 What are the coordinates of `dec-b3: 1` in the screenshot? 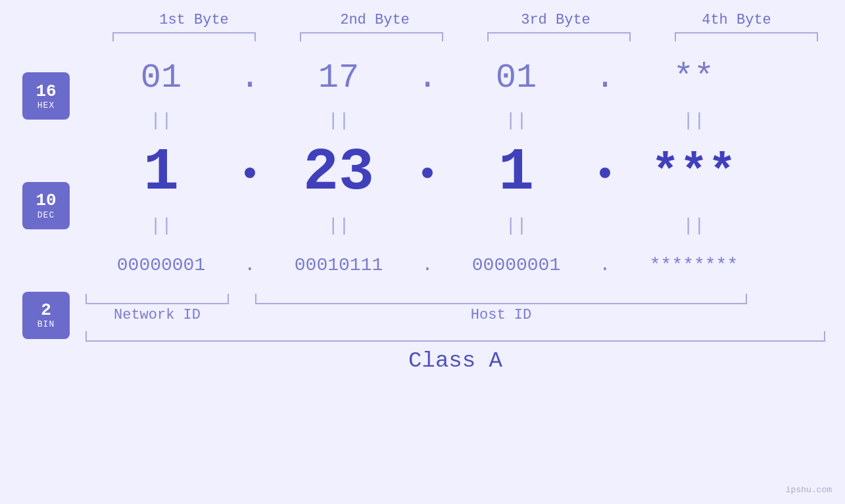 It's located at (516, 173).